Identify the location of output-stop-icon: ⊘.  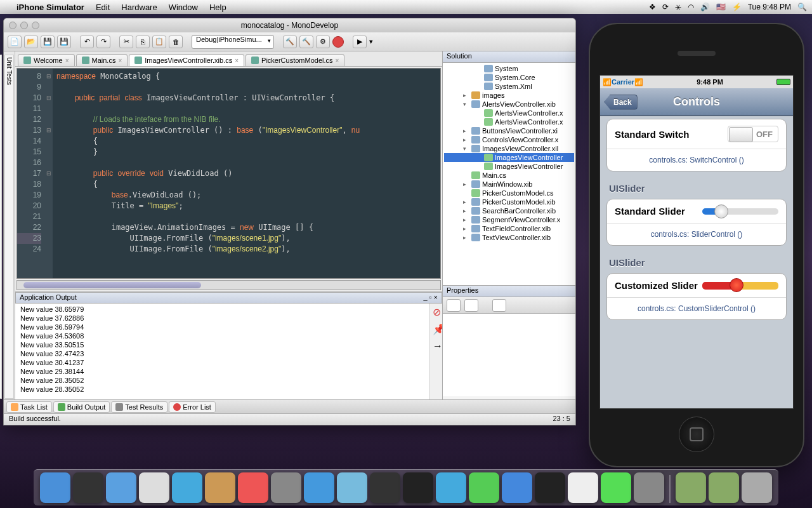
(436, 312).